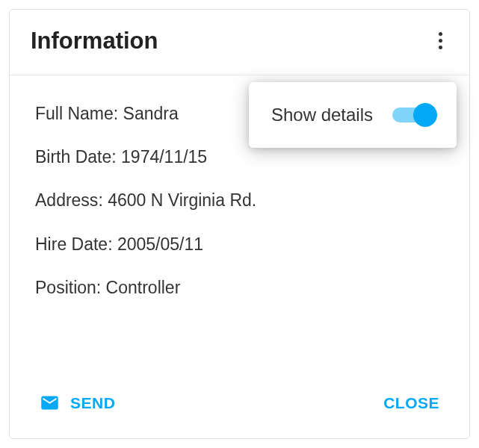 The width and height of the screenshot is (479, 448). I want to click on info-row-hire-date: Hire Date: 2005/05/11, so click(241, 244).